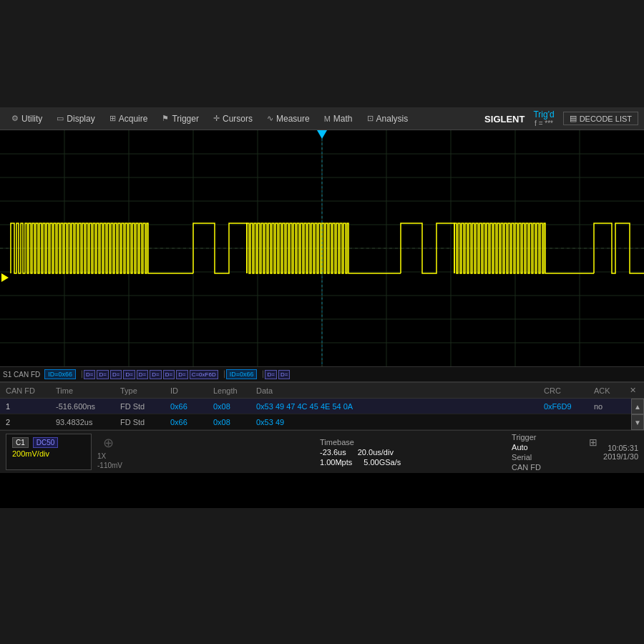 This screenshot has width=644, height=644. I want to click on channel-info: C1 DC50 200mV/div, so click(49, 452).